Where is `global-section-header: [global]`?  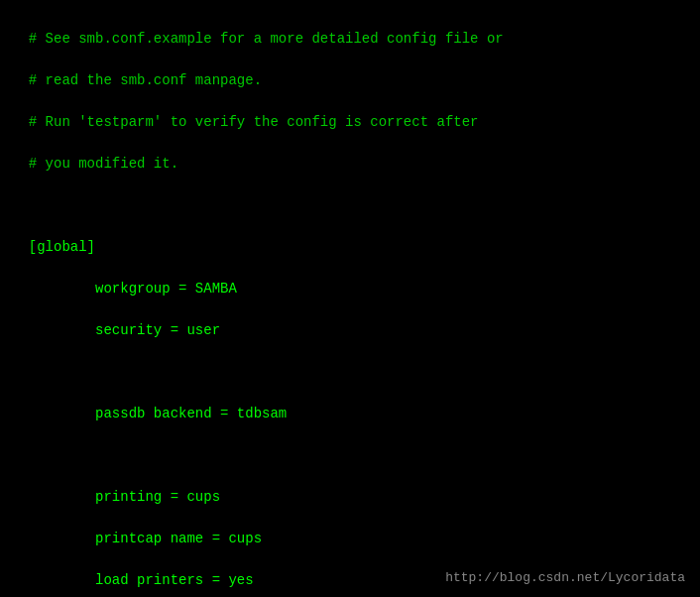
global-section-header: [global] is located at coordinates (61, 247).